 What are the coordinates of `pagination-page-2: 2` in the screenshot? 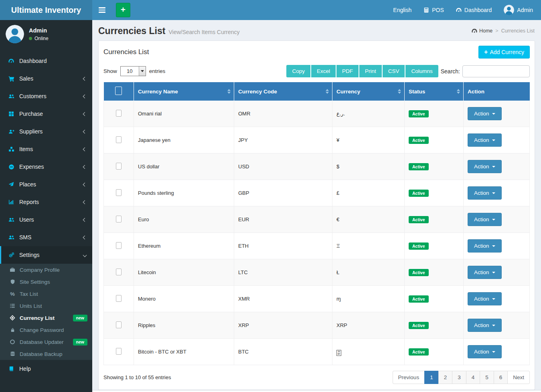 It's located at (446, 378).